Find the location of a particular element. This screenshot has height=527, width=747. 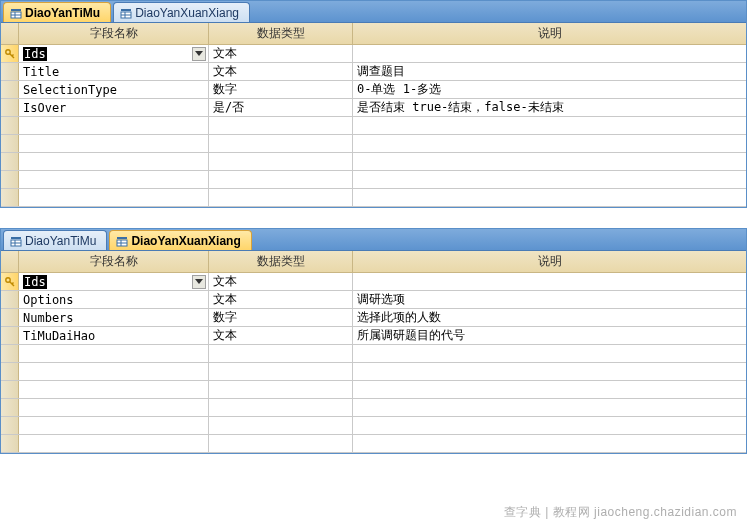

field-name-cell: Title is located at coordinates (114, 72).